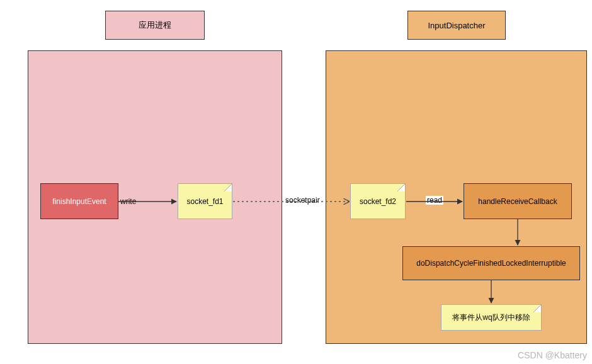 The height and width of the screenshot is (364, 592). What do you see at coordinates (205, 202) in the screenshot?
I see `socket-fd1-label: socket_fd1` at bounding box center [205, 202].